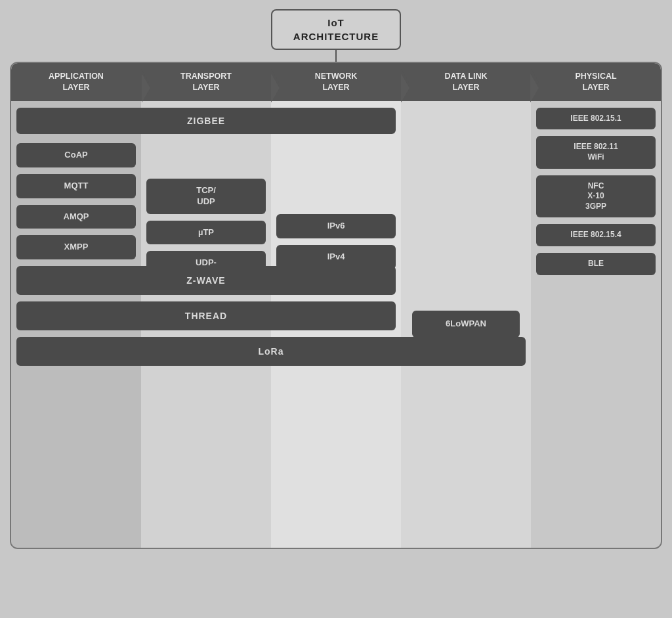  What do you see at coordinates (336, 37) in the screenshot?
I see `title-arch: ARCHITECTURE` at bounding box center [336, 37].